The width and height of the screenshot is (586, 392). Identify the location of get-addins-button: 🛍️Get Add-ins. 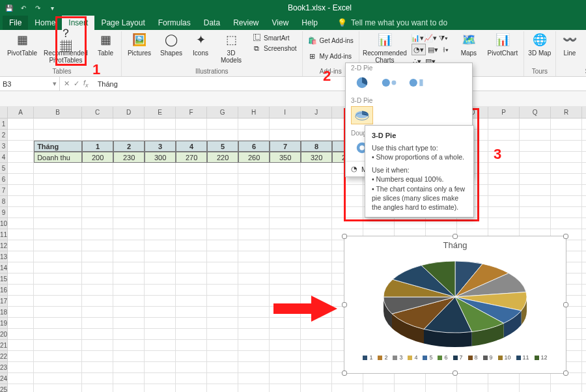
(331, 40).